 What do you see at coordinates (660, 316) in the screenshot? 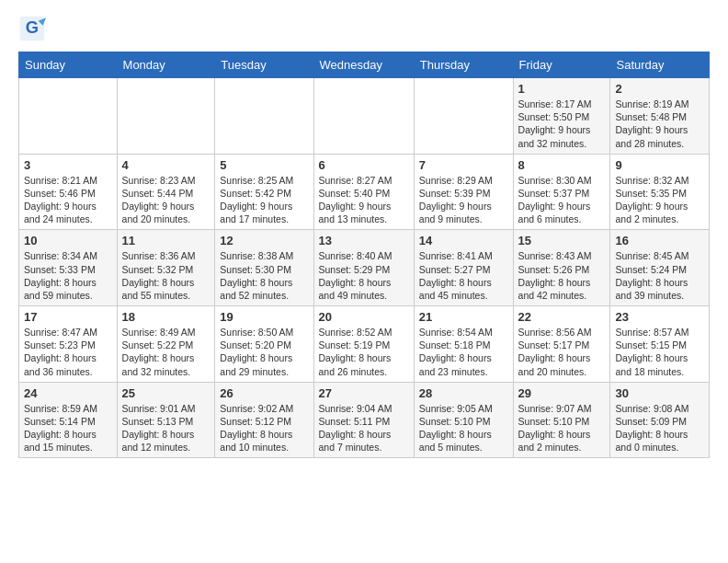
I see `day-number: 23` at bounding box center [660, 316].